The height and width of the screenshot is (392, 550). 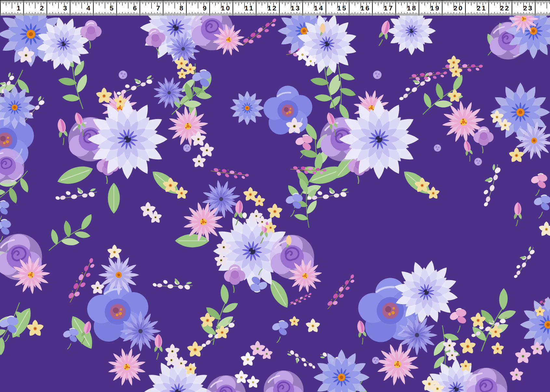 What do you see at coordinates (412, 8) in the screenshot?
I see `ruler-number: 18` at bounding box center [412, 8].